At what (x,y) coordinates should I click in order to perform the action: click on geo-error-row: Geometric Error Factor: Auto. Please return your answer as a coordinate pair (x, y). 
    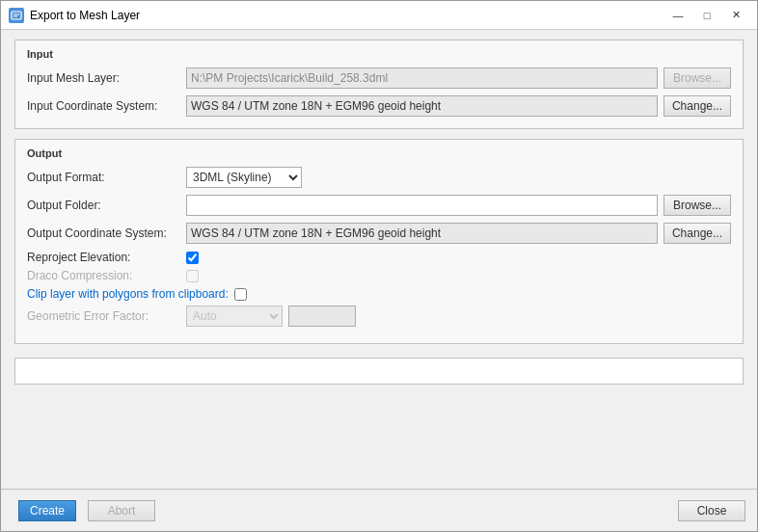
    Looking at the image, I should click on (379, 316).